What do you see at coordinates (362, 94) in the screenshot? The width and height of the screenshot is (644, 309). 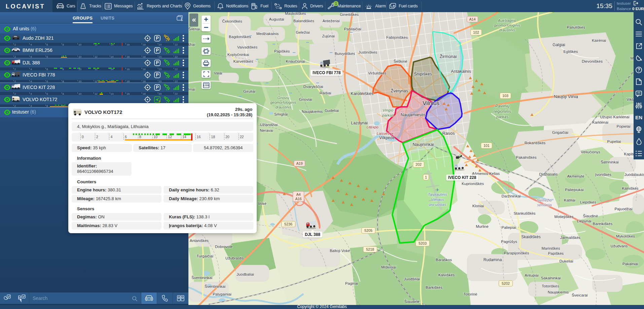 I see `svg-text: Karoliniškės` at bounding box center [362, 94].